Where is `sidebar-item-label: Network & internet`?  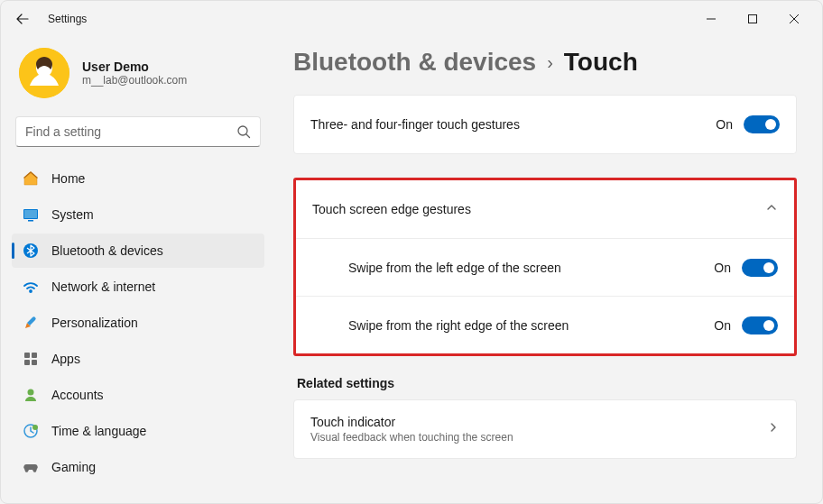 sidebar-item-label: Network & internet is located at coordinates (103, 287).